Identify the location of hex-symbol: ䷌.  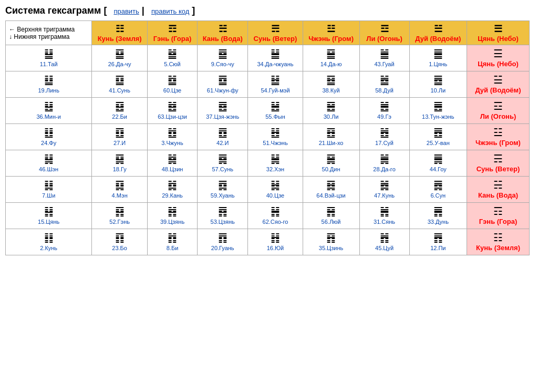
(438, 106).